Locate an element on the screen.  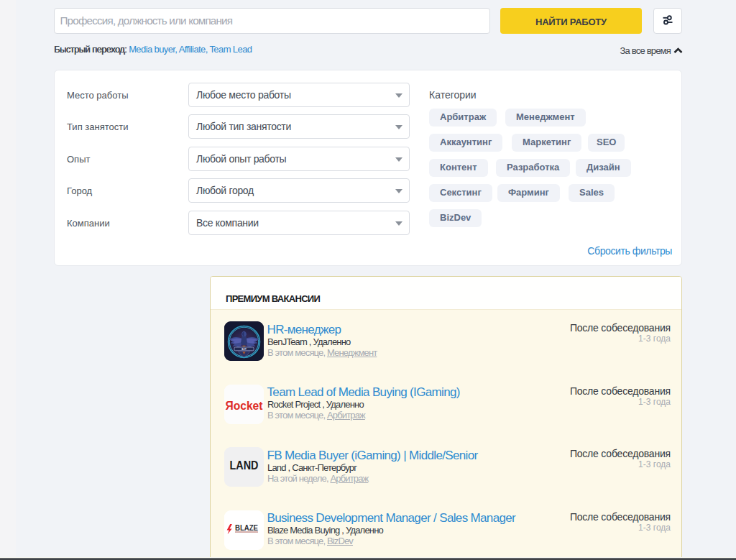
svg-text: BJT is located at coordinates (244, 349).